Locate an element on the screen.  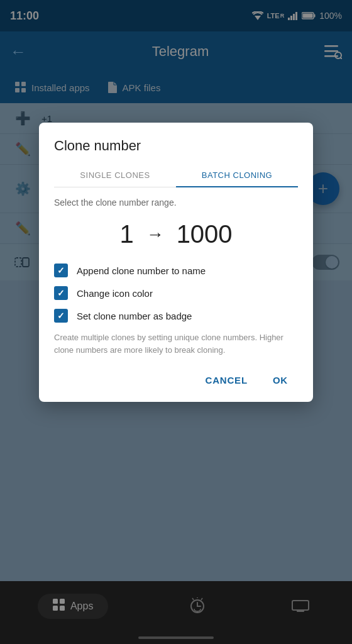
checkmark-2: ✓ is located at coordinates (61, 293).